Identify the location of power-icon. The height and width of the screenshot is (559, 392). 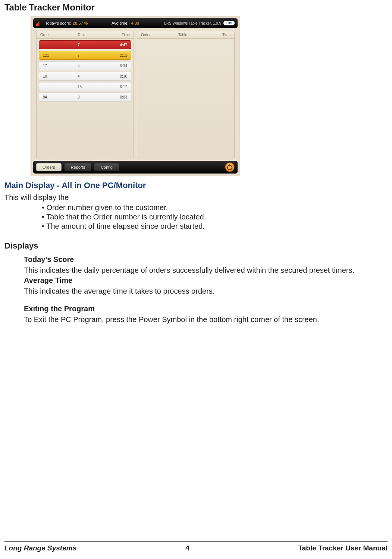
(230, 167).